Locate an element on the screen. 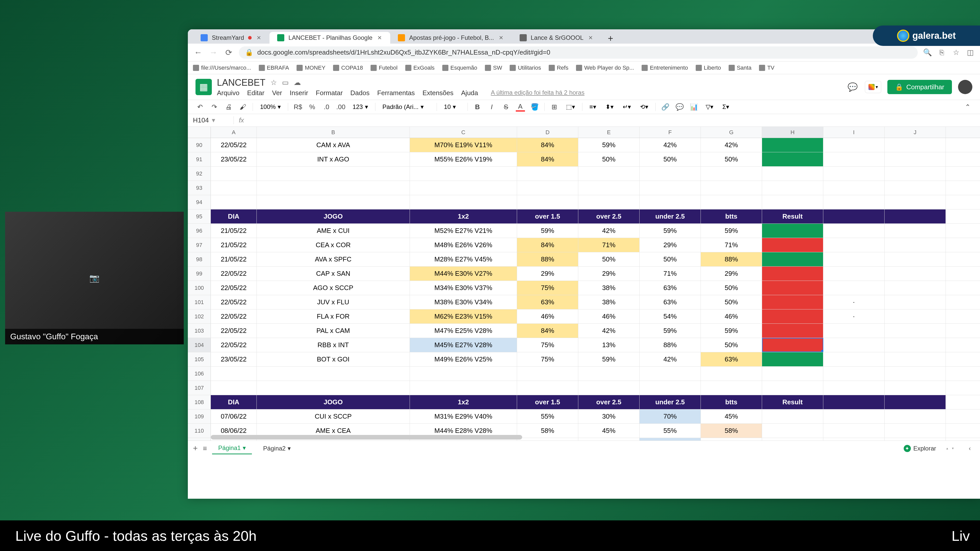  row-header: 95 is located at coordinates (199, 217).